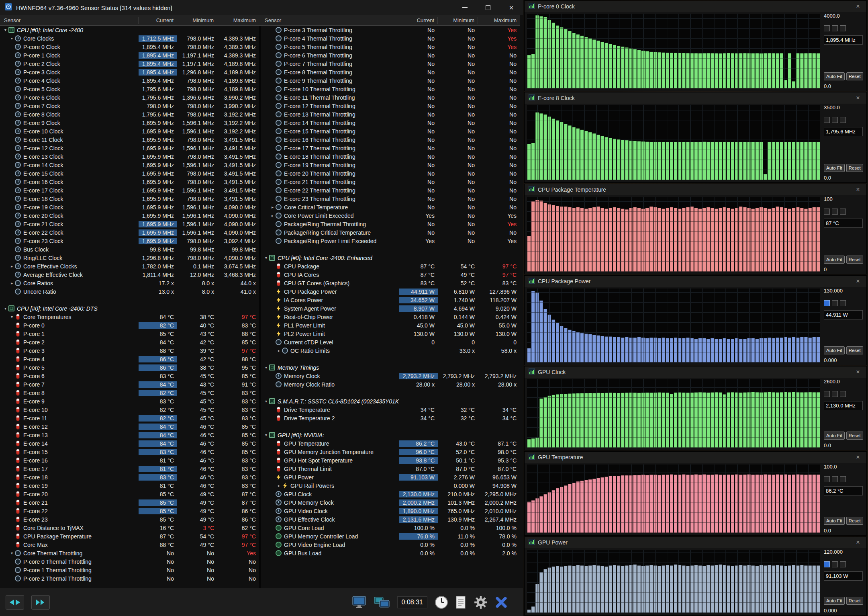 The image size is (868, 616). Describe the element at coordinates (129, 165) in the screenshot. I see `sensor-row: E-core 14 Clock1,695.9 MHz1,596.1 MHz3,4…` at that location.